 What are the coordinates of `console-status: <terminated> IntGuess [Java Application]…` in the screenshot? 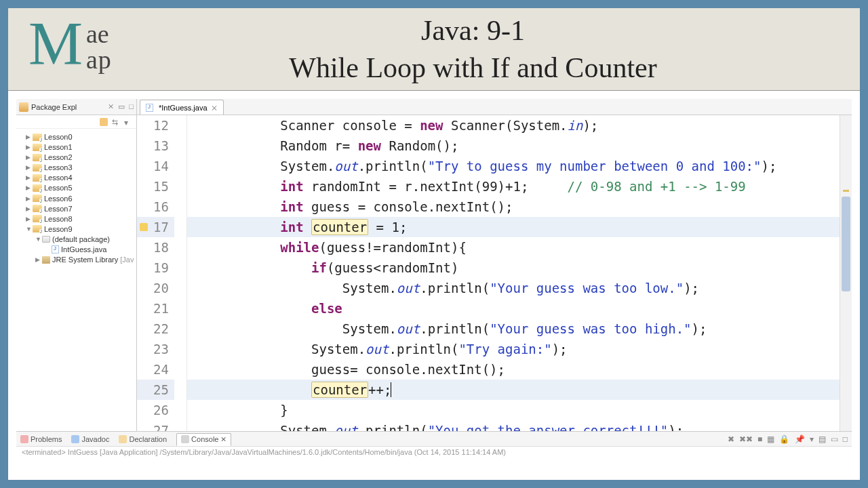 It's located at (434, 460).